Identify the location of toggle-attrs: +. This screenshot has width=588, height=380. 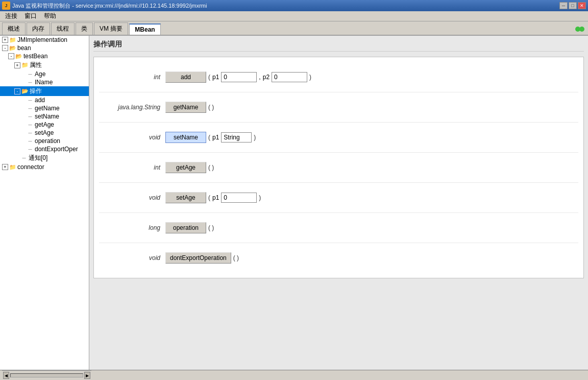
(17, 65).